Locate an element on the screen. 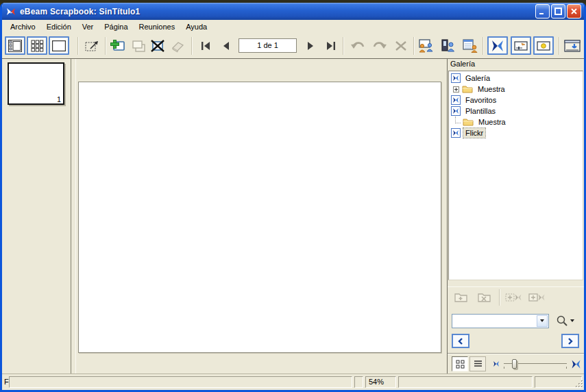 The width and height of the screenshot is (586, 392). meetings-list-icon is located at coordinates (470, 46).